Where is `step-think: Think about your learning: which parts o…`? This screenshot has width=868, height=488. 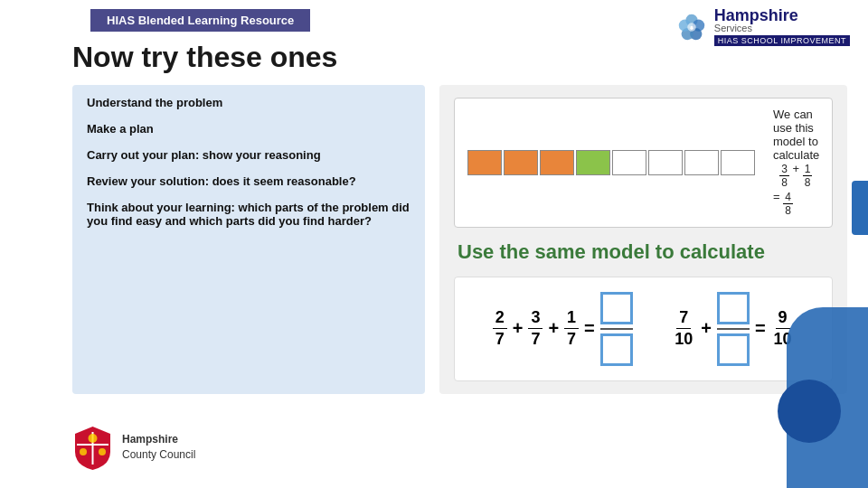 step-think: Think about your learning: which parts o… is located at coordinates (249, 214).